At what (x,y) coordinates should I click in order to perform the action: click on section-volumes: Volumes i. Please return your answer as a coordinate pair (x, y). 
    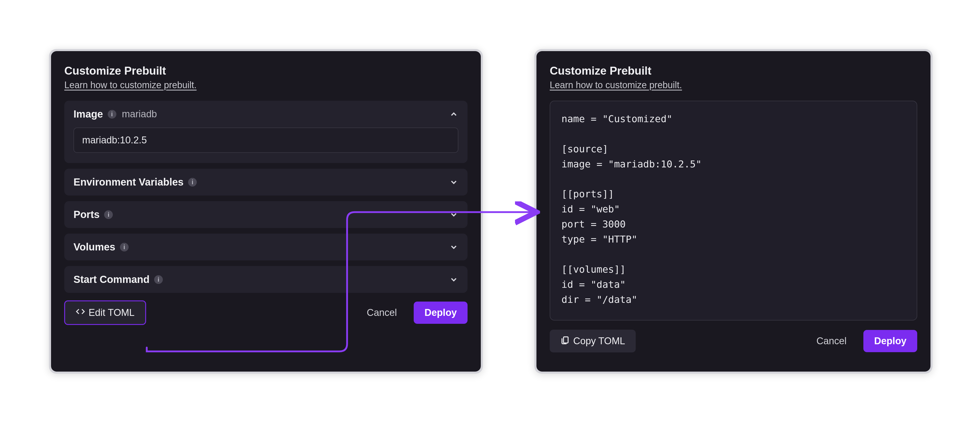
    Looking at the image, I should click on (266, 247).